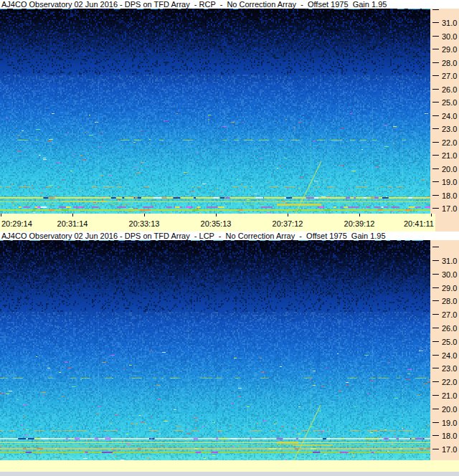 The height and width of the screenshot is (476, 459). Describe the element at coordinates (230, 466) in the screenshot. I see `time-axis-clipped-inner` at that location.